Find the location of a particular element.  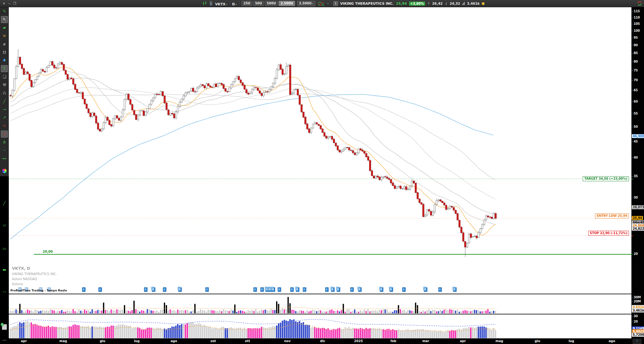

cursor-tool-icon: ↖ is located at coordinates (4, 20).